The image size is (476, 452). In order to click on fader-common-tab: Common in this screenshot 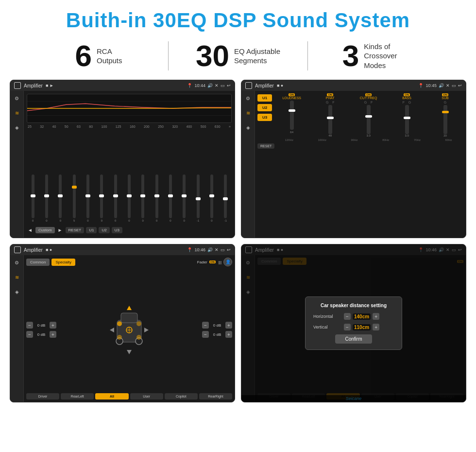, I will do `click(38, 262)`.